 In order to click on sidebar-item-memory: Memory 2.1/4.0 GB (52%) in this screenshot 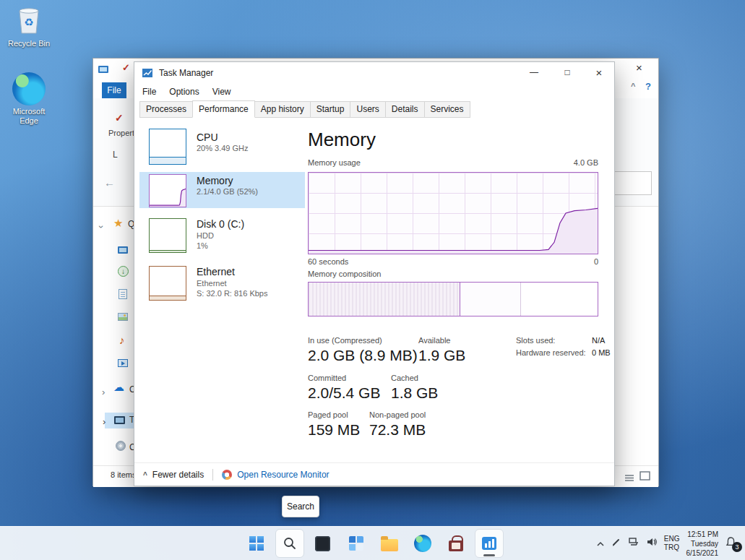, I will do `click(223, 190)`.